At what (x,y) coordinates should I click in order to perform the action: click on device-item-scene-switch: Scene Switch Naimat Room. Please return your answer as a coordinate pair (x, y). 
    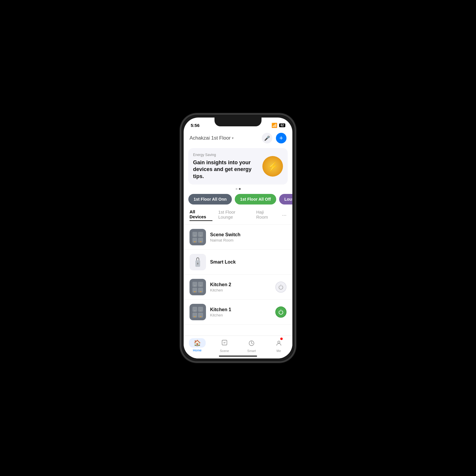
    Looking at the image, I should click on (238, 237).